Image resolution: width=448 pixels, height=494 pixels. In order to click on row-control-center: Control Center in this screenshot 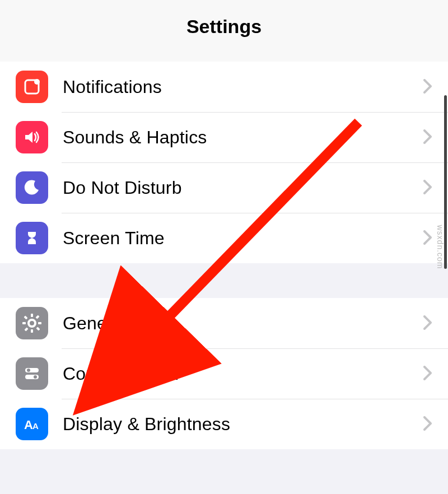, I will do `click(224, 374)`.